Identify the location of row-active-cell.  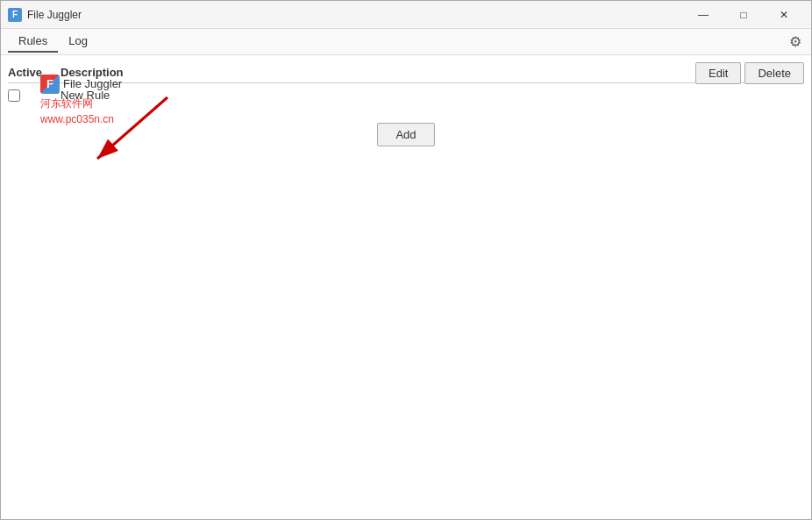
(34, 96).